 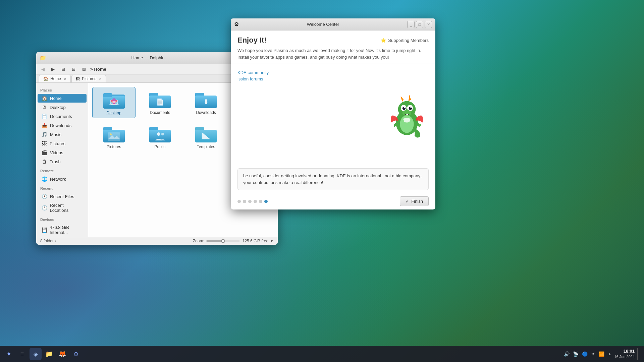 What do you see at coordinates (206, 103) in the screenshot?
I see `file-item-downloads: ⬇ Downloads` at bounding box center [206, 103].